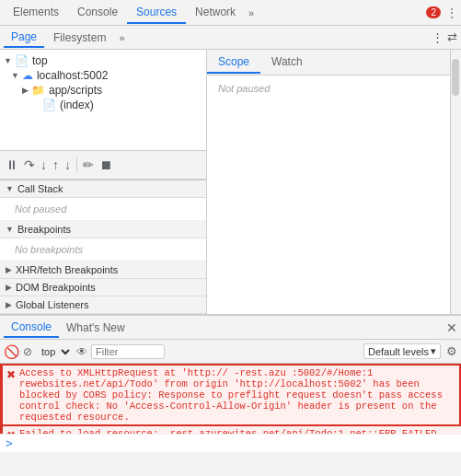  Describe the element at coordinates (328, 88) in the screenshot. I see `scope-content: Not paused` at that location.